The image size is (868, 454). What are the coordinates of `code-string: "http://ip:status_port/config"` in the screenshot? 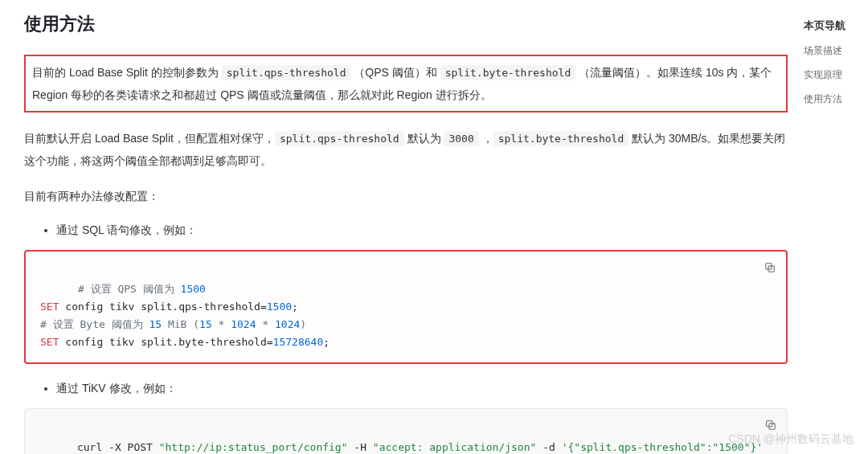 It's located at (254, 447).